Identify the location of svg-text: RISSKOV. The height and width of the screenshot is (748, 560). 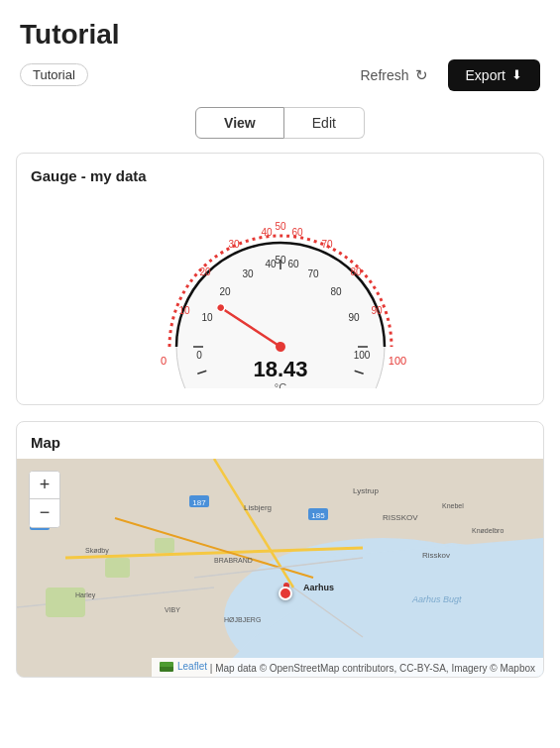
(400, 517).